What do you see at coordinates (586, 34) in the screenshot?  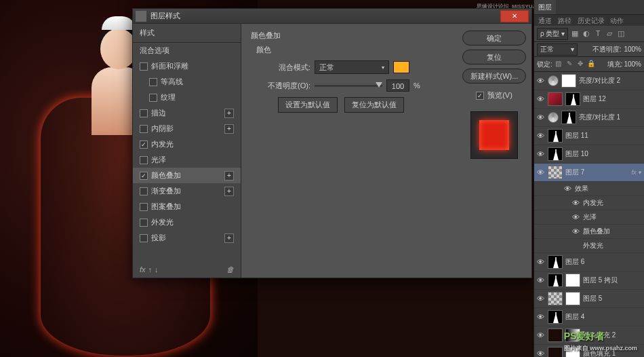 I see `filter-adjust-icon: ◐` at bounding box center [586, 34].